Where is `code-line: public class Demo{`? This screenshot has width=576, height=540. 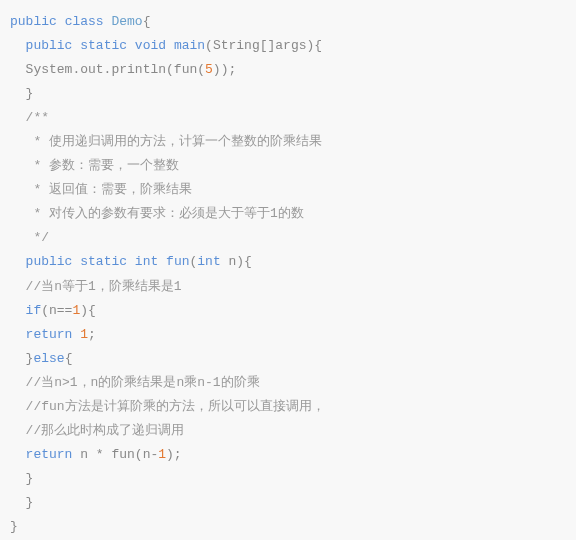 code-line: public class Demo{ is located at coordinates (288, 22).